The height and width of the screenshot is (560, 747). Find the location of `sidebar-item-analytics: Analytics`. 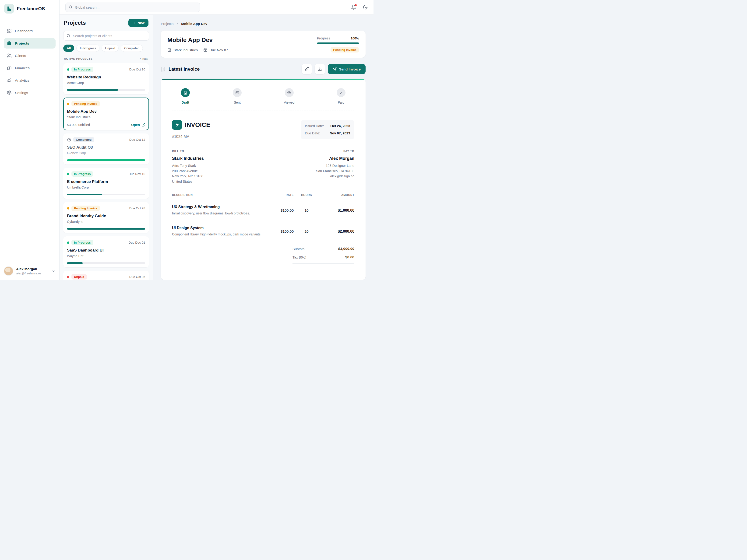

sidebar-item-analytics: Analytics is located at coordinates (30, 80).